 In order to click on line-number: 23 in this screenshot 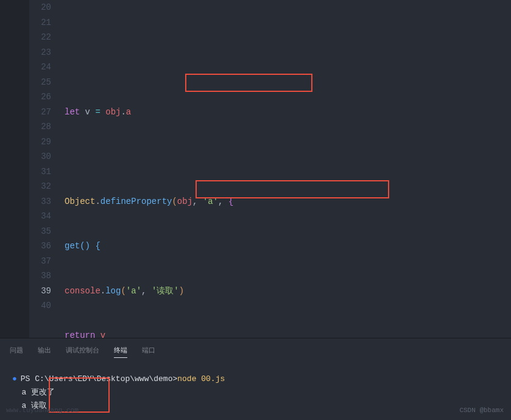, I will do `click(40, 52)`.